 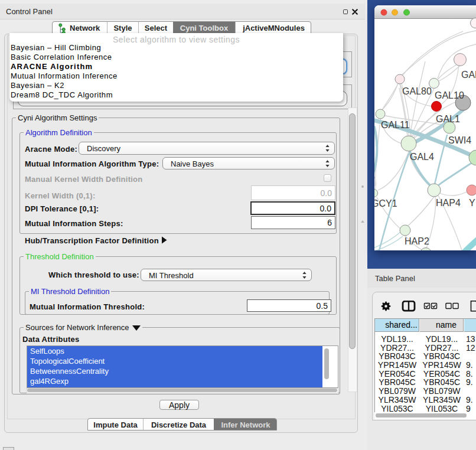 I want to click on svg-text: GCY1, so click(x=386, y=203).